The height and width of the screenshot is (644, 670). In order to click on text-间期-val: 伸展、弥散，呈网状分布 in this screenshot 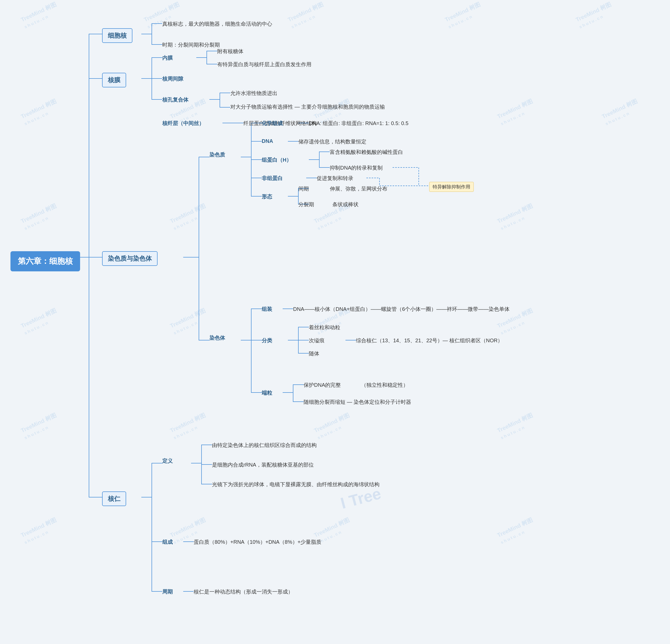, I will do `click(359, 189)`.